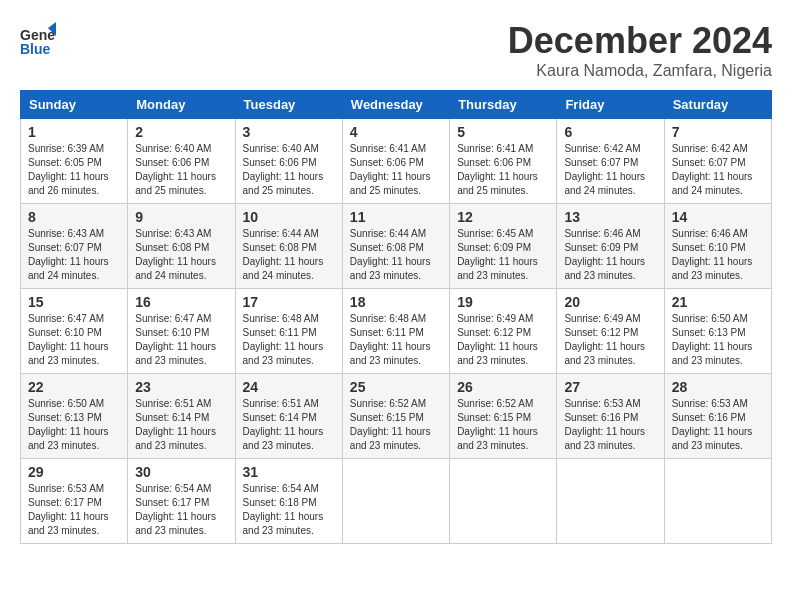 This screenshot has width=792, height=612. What do you see at coordinates (396, 416) in the screenshot?
I see `calendar-week-4: 22Sunrise: 6:50 AM Sunset: 6:13 PM Dayli…` at bounding box center [396, 416].